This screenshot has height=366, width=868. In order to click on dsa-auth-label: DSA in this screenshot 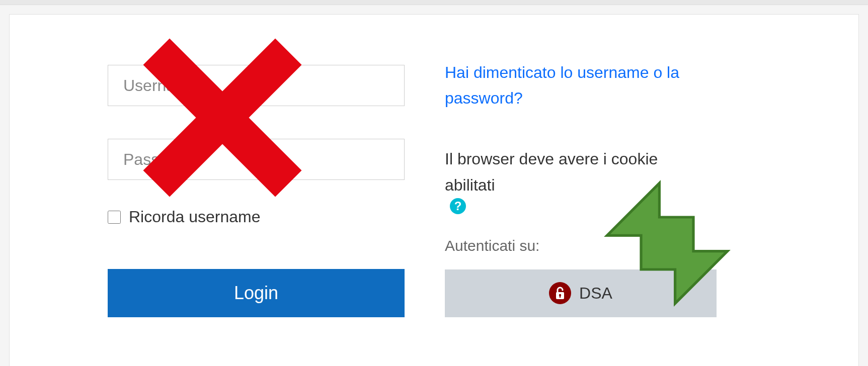, I will do `click(596, 294)`.